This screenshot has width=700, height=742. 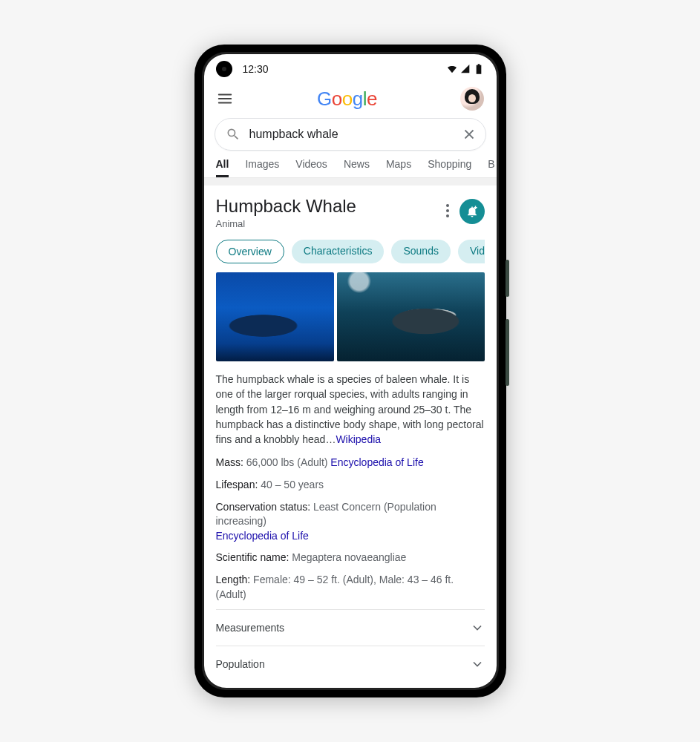 I want to click on fact-label: Lifespan:, so click(x=238, y=485).